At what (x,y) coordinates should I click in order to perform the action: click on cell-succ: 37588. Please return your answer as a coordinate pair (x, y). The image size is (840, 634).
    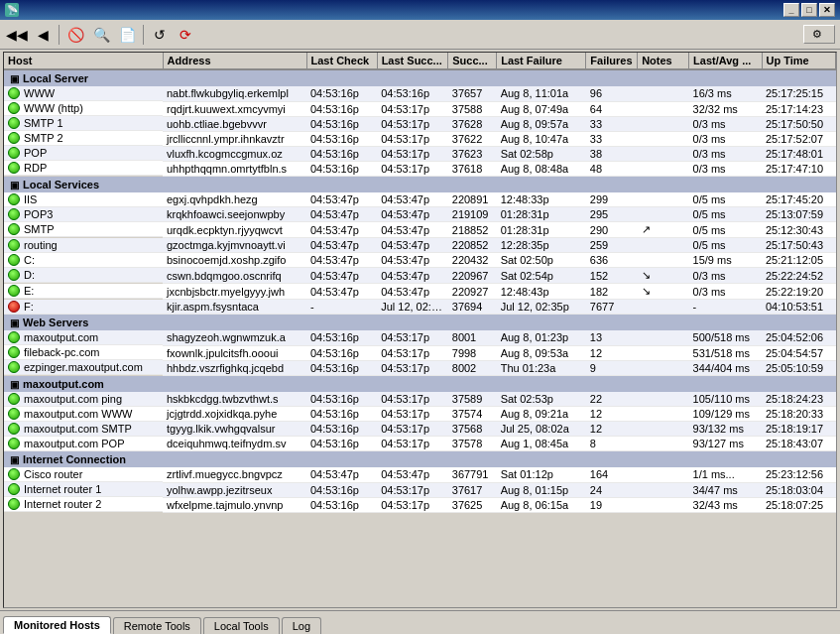
    Looking at the image, I should click on (472, 109).